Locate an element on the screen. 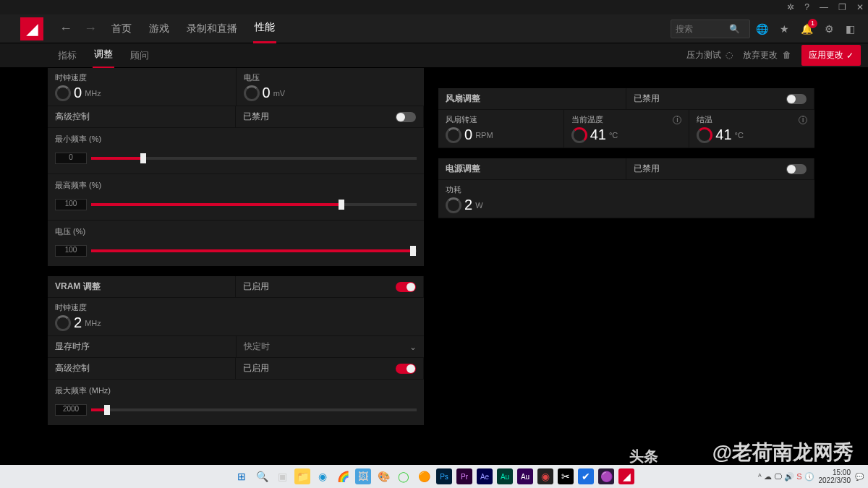 The height and width of the screenshot is (488, 868). vram-clock-value: 2 is located at coordinates (78, 322).